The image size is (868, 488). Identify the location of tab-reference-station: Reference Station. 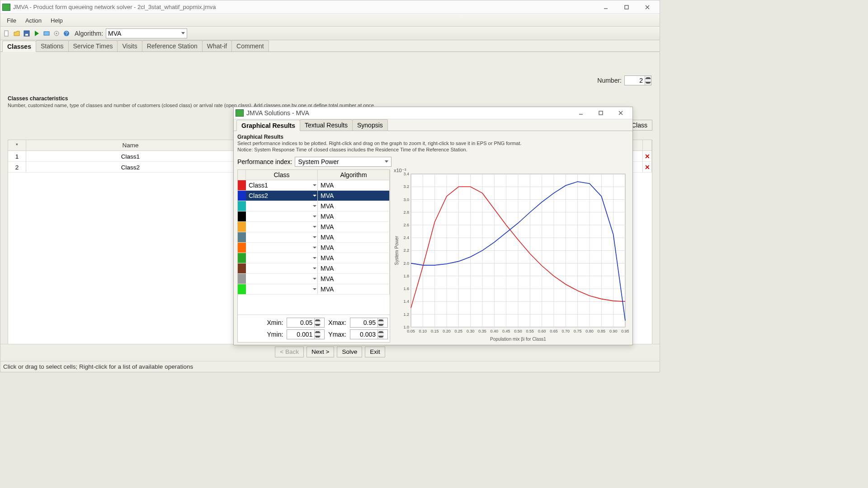
(172, 46).